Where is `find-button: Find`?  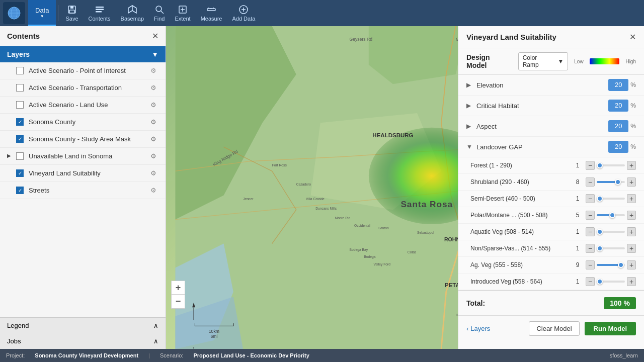 find-button: Find is located at coordinates (159, 13).